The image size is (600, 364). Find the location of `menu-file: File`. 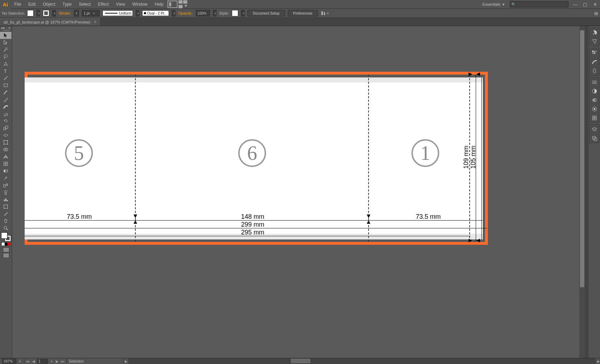

menu-file: File is located at coordinates (18, 4).